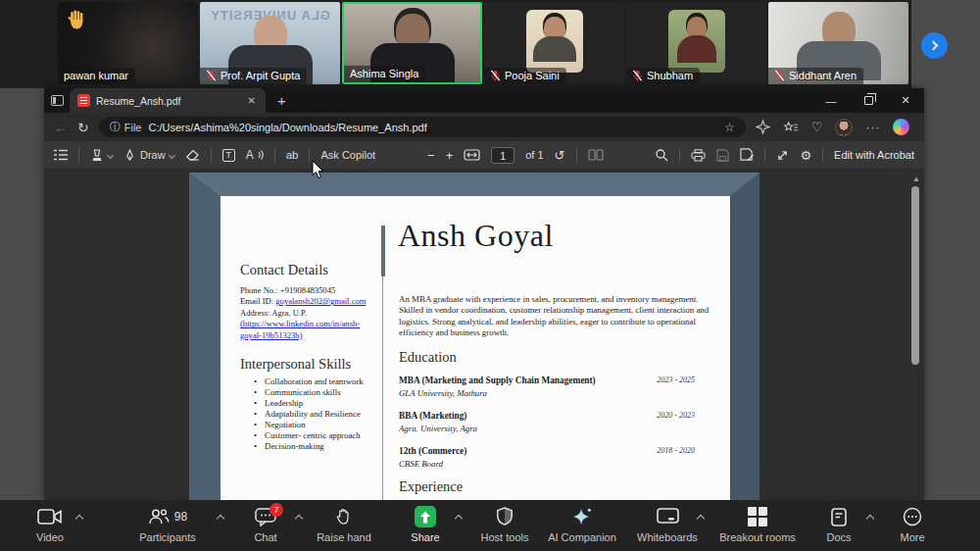 The image size is (980, 551). I want to click on fullscreen-icon, so click(782, 155).